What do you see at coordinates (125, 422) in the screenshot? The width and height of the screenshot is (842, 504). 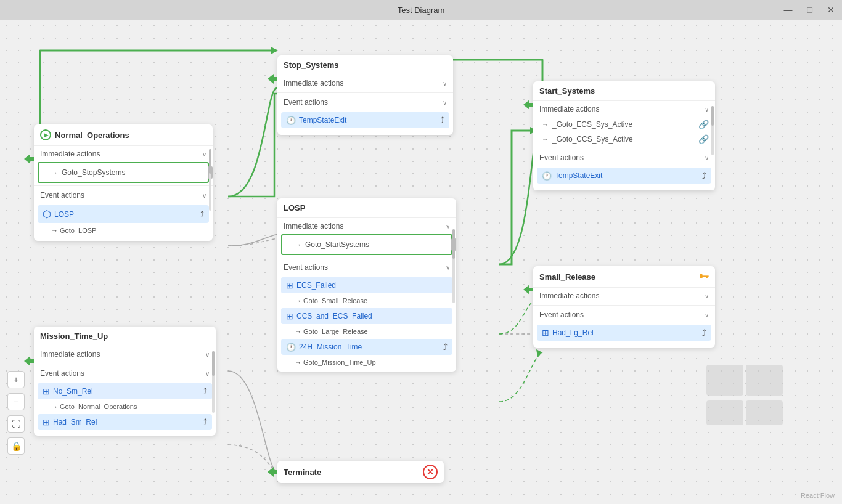 I see `event-had-sm-rel: ⊞ Had_Sm_Rel ⤴` at bounding box center [125, 422].